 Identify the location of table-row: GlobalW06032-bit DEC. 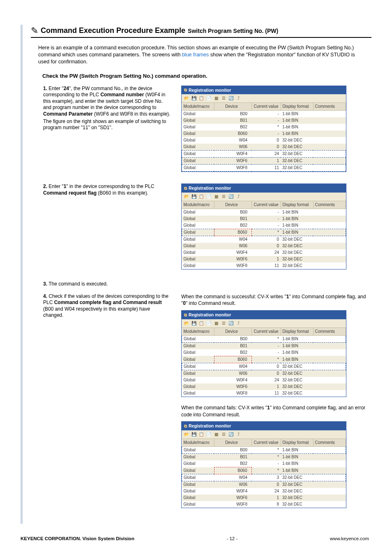
(264, 246).